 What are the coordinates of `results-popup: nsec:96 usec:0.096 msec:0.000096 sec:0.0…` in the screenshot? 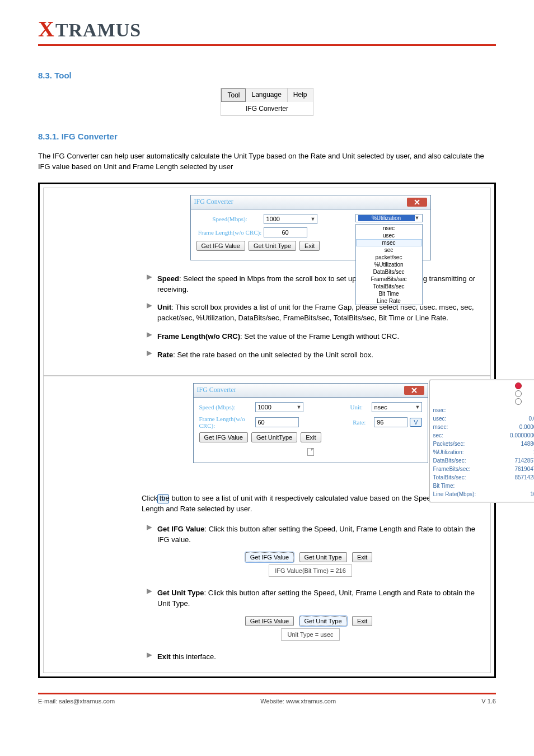 It's located at (482, 441).